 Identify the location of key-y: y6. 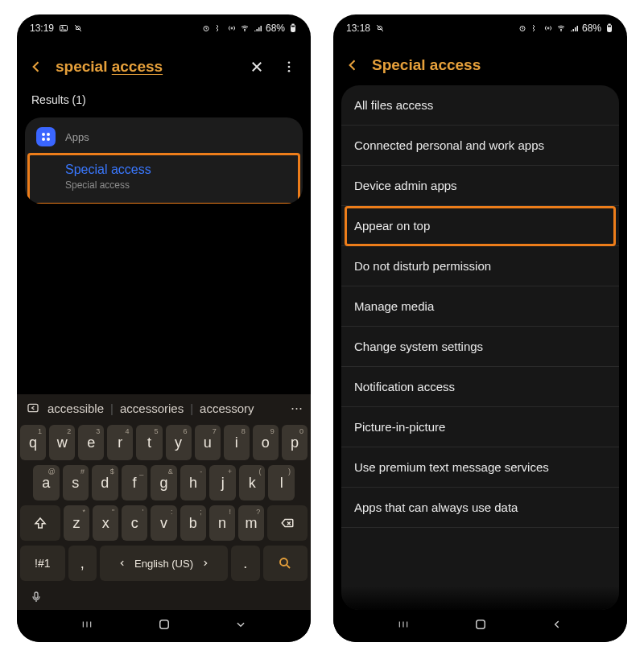
(179, 443).